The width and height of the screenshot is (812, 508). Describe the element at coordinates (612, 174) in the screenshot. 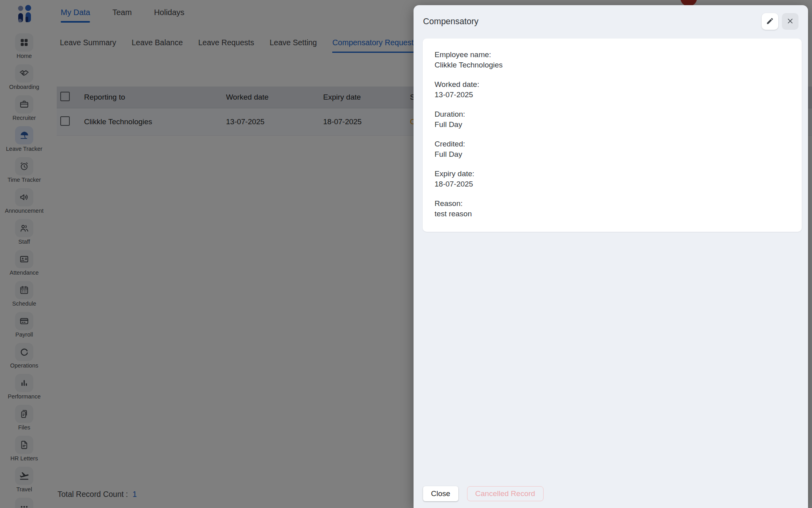

I see `field-label: Expiry date:` at that location.